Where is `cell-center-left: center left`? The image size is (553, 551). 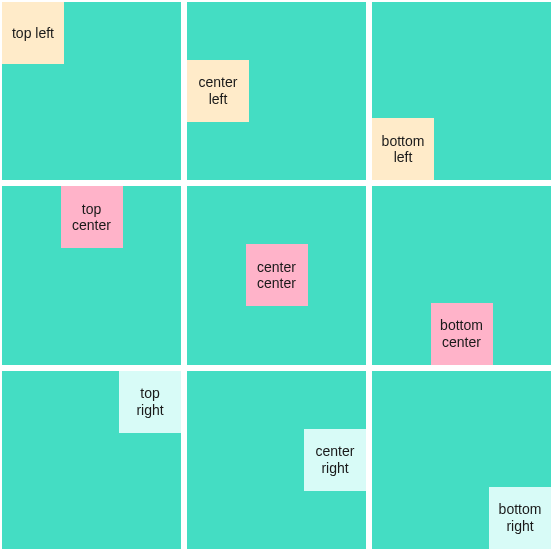
cell-center-left: center left is located at coordinates (276, 91).